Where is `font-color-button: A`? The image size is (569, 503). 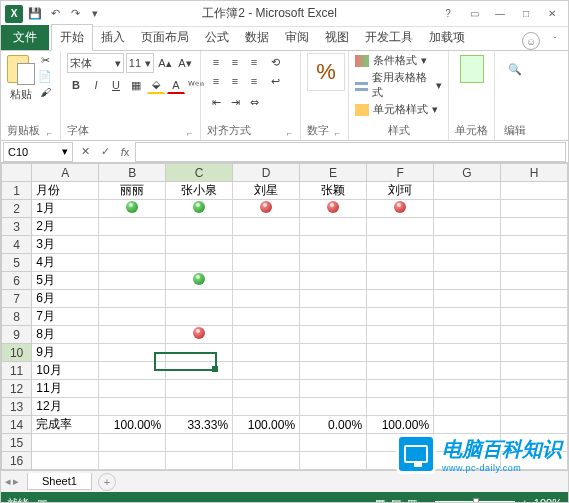 font-color-button: A is located at coordinates (176, 85).